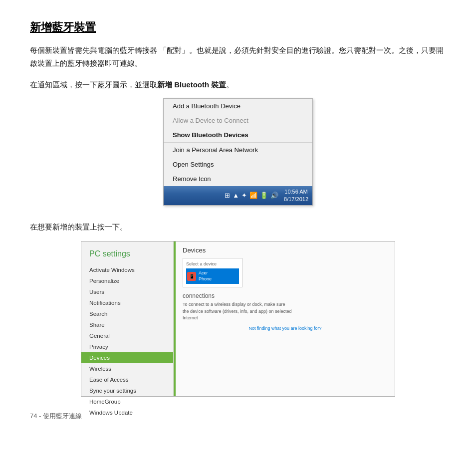 Image resolution: width=476 pixels, height=476 pixels. Describe the element at coordinates (238, 85) in the screenshot. I see `instruction-line-1: 在通知區域，按一下藍牙圖示，並選取新增 Bluetooth 裝置。` at that location.